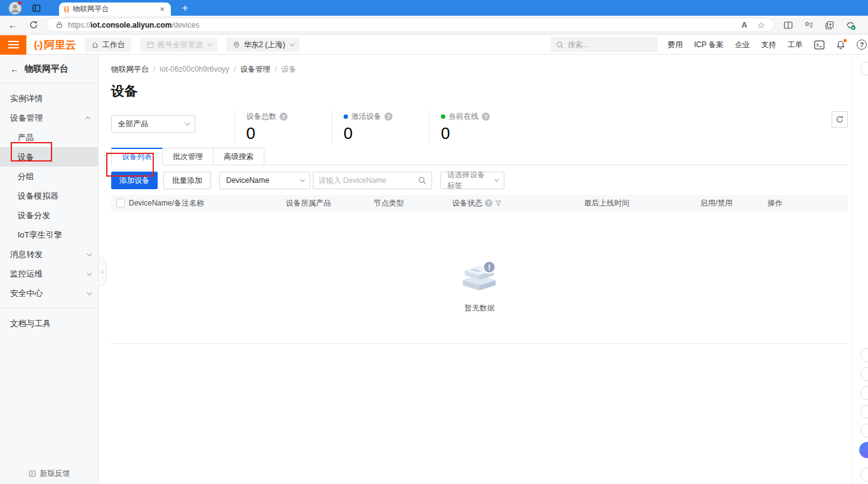  Describe the element at coordinates (263, 45) in the screenshot. I see `region-selector: 华东2 (上海)` at that location.